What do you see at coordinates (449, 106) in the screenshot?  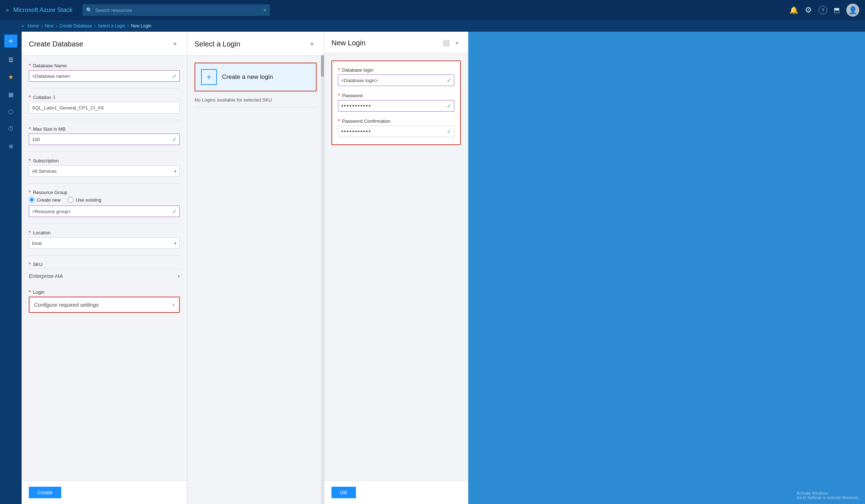 I see `password-check-icon: ✓` at bounding box center [449, 106].